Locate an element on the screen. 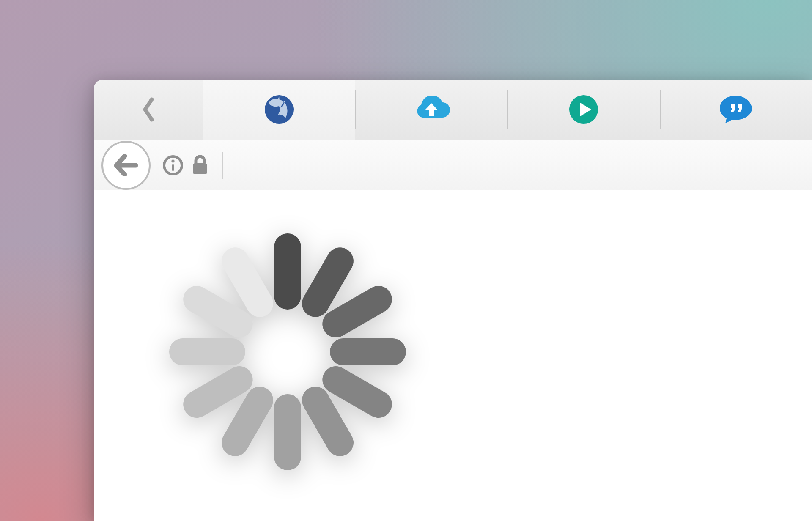 Image resolution: width=812 pixels, height=521 pixels. tab-globe is located at coordinates (279, 110).